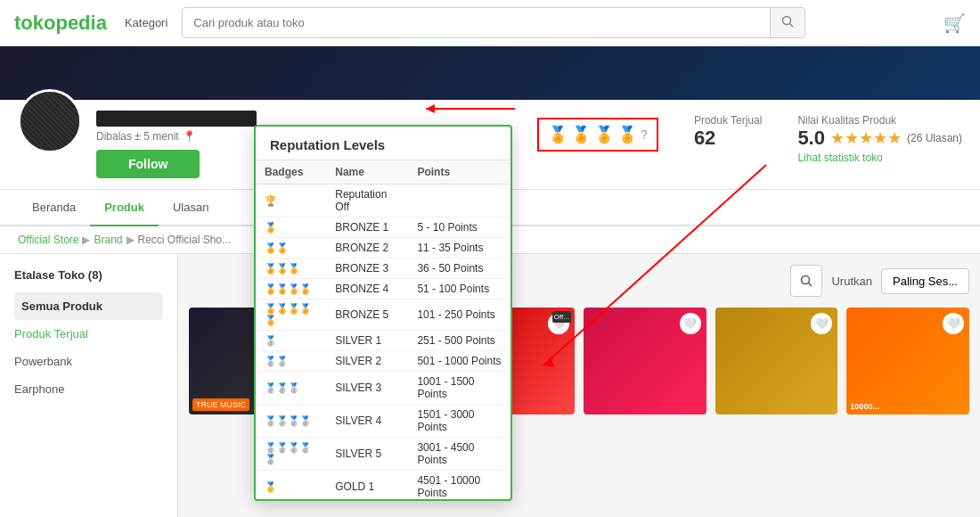 The width and height of the screenshot is (980, 517). I want to click on cart-icon: 🛒, so click(955, 23).